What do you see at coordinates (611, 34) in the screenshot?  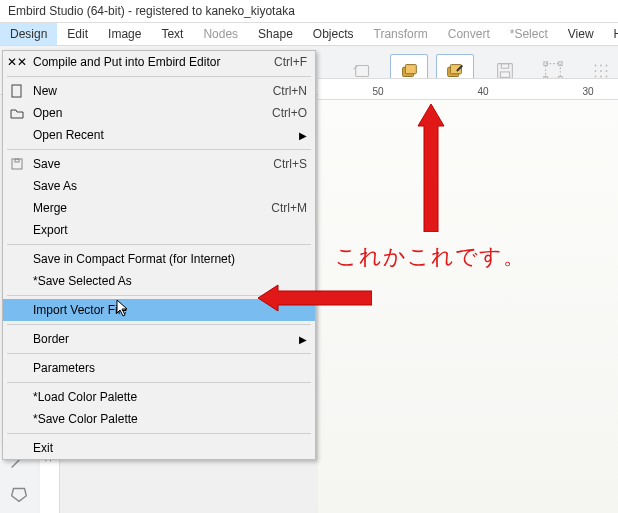 I see `menu-help: Help` at bounding box center [611, 34].